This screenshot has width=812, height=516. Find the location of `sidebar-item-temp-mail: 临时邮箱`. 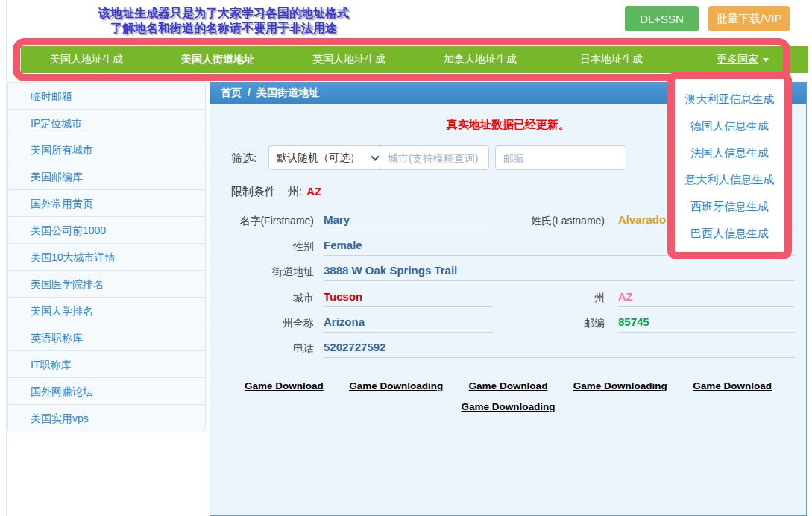

sidebar-item-temp-mail: 临时邮箱 is located at coordinates (107, 96).